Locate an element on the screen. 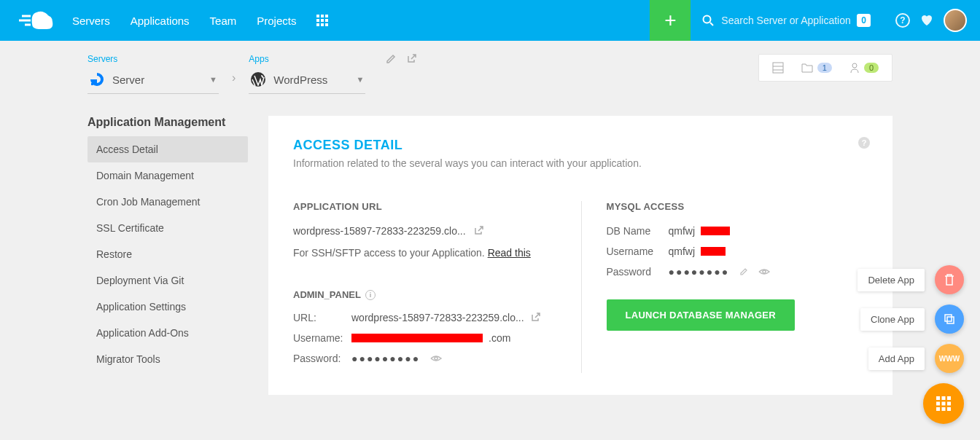 This screenshot has width=980, height=440. nav-servers: Servers is located at coordinates (91, 20).